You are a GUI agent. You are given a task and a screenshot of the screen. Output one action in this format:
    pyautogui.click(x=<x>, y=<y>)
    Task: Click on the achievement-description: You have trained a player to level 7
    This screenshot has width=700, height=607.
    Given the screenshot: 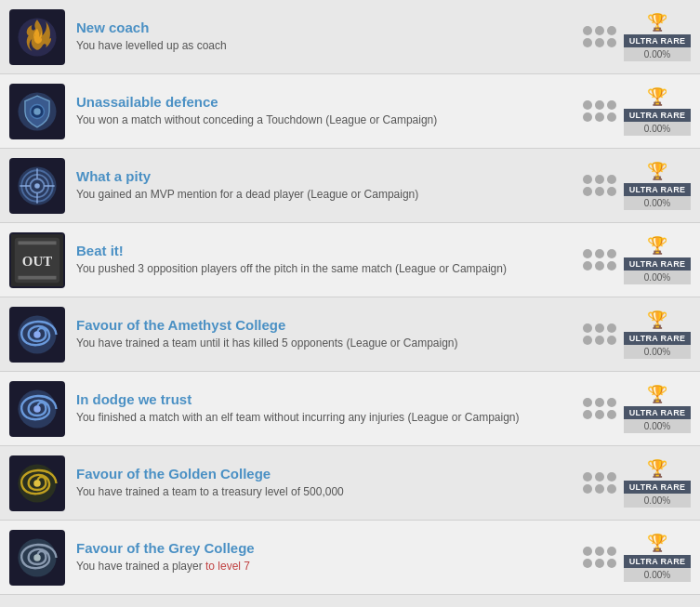 What is the action you would take?
    pyautogui.click(x=325, y=567)
    